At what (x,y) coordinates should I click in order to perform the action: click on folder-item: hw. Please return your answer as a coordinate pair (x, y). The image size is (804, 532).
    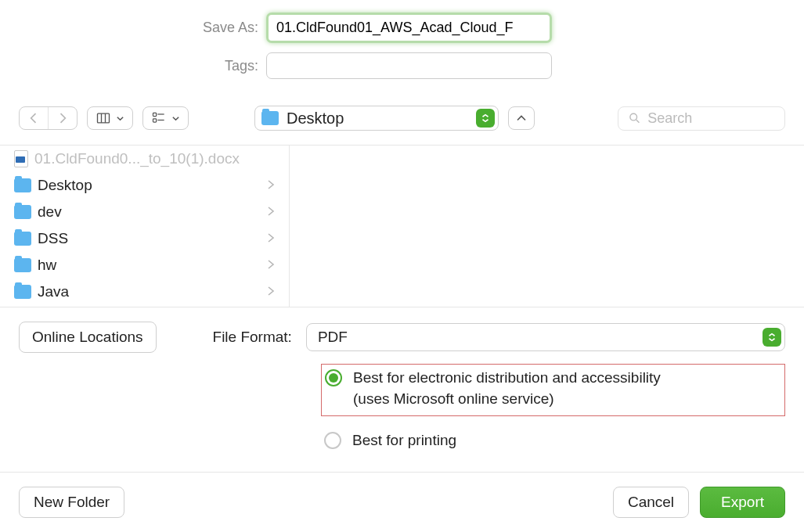
    Looking at the image, I should click on (144, 265).